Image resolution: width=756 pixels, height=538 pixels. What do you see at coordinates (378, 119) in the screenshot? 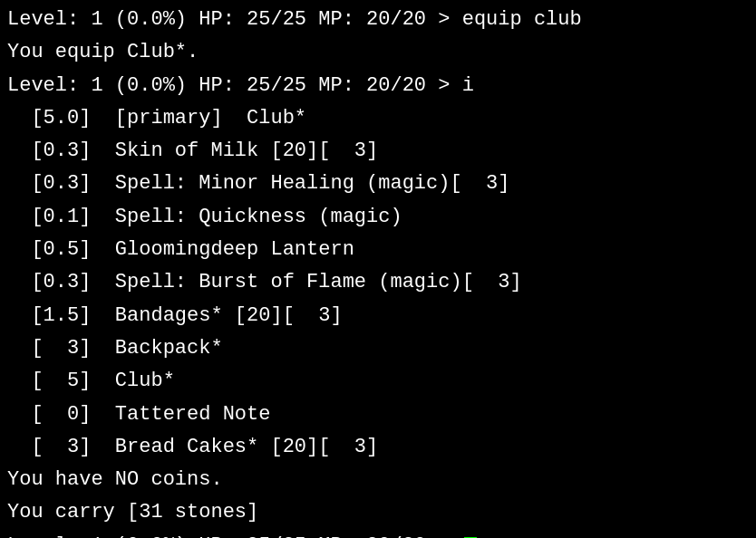
I see `terminal-line: [5.0] [primary] Club*` at bounding box center [378, 119].